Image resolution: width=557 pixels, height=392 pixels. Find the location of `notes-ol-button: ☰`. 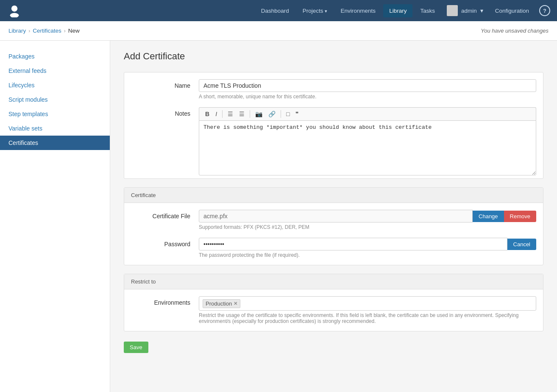

notes-ol-button: ☰ is located at coordinates (242, 114).